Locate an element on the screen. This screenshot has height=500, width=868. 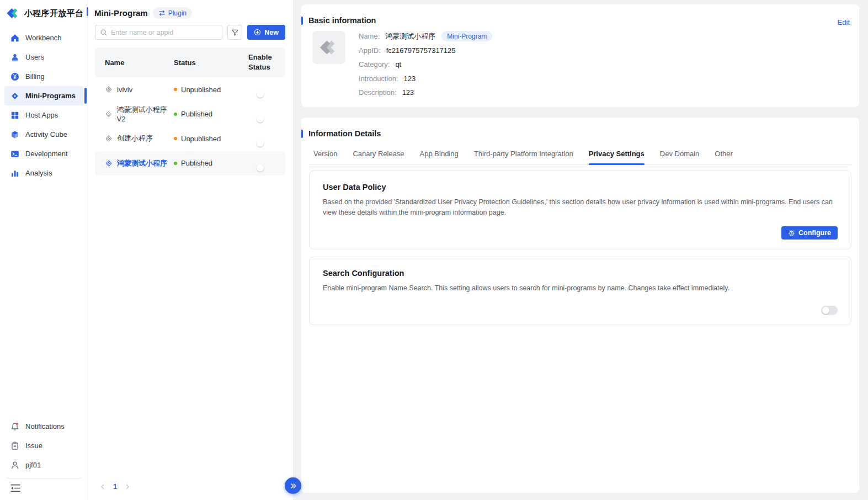
field-introduction: Introduction: 123 is located at coordinates (425, 78).